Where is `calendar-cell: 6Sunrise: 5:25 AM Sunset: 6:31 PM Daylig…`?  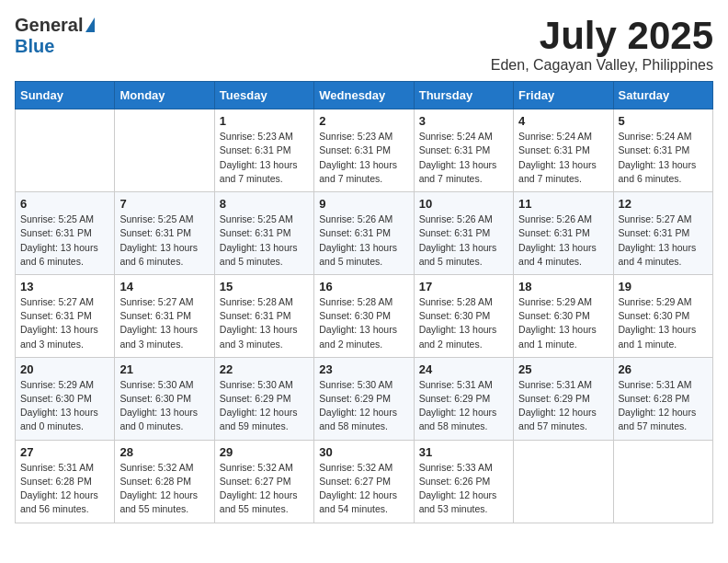 calendar-cell: 6Sunrise: 5:25 AM Sunset: 6:31 PM Daylig… is located at coordinates (65, 234).